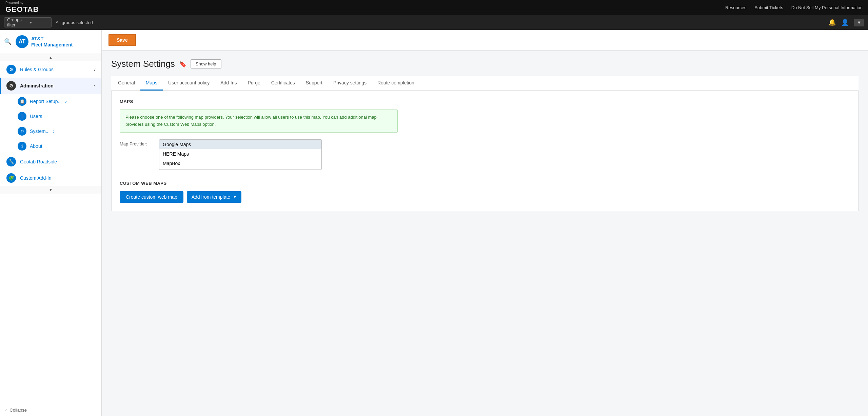 The image size is (868, 416). What do you see at coordinates (137, 143) in the screenshot?
I see `map-provider-label: Map Provider:` at bounding box center [137, 143].